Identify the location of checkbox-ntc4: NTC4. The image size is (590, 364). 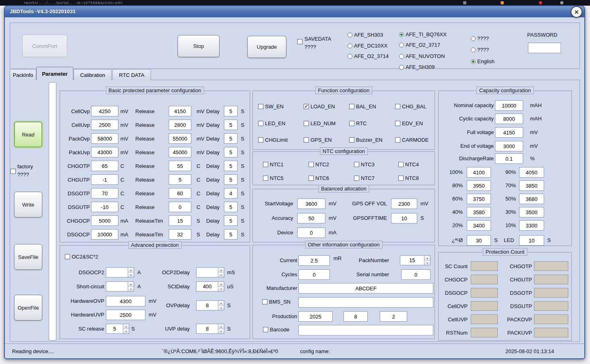
(408, 164).